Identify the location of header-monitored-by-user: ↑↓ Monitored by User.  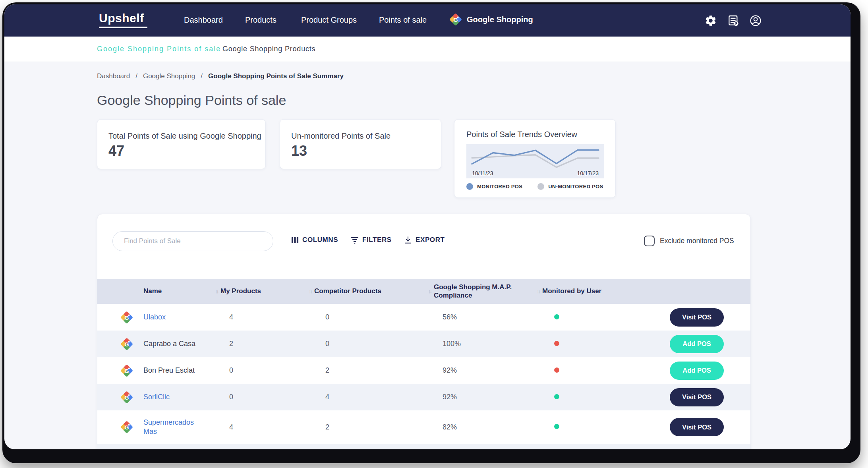
(599, 291).